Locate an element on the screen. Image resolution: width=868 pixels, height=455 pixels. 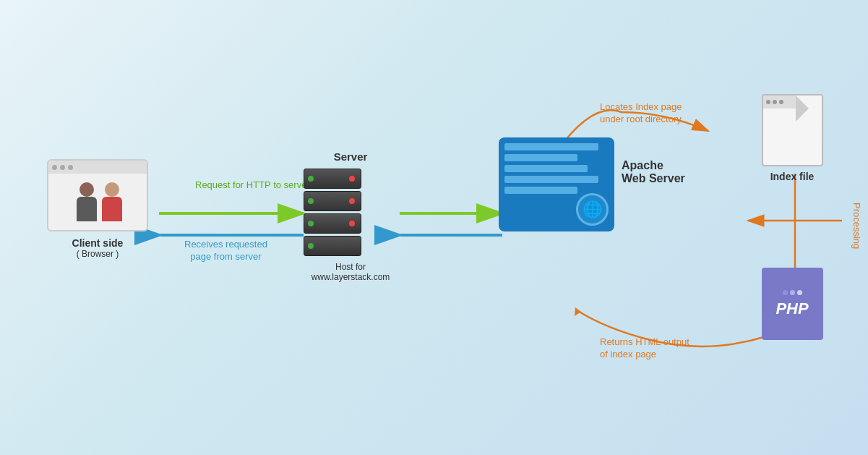
index-file-label: Index file is located at coordinates (792, 177).